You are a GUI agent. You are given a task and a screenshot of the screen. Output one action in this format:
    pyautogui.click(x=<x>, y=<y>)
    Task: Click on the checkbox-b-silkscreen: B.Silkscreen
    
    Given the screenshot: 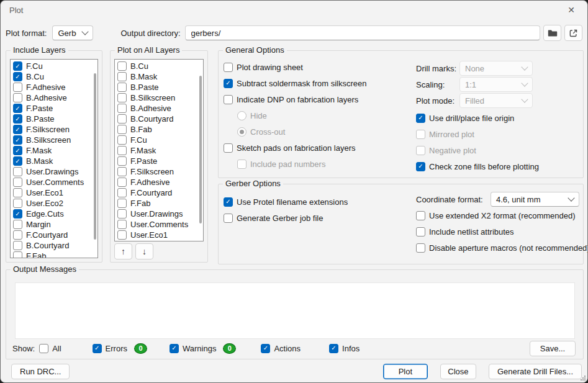 What is the action you would take?
    pyautogui.click(x=159, y=98)
    